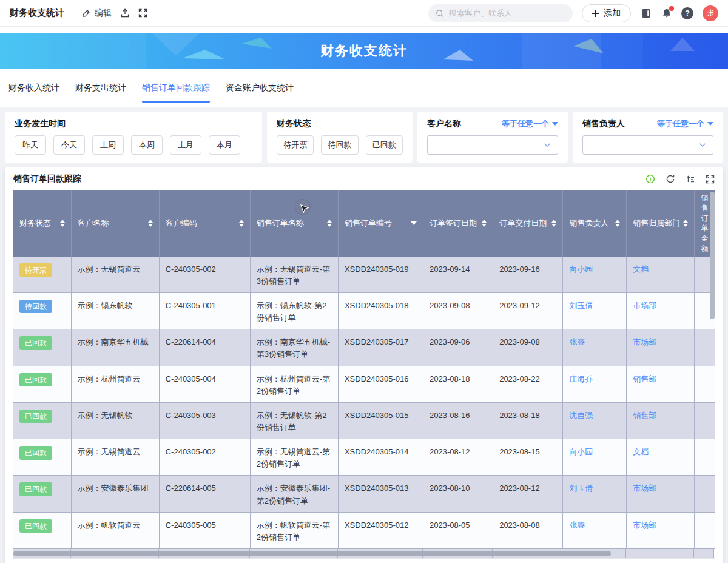 This screenshot has width=728, height=563. I want to click on column-label: 订单交付日期, so click(523, 223).